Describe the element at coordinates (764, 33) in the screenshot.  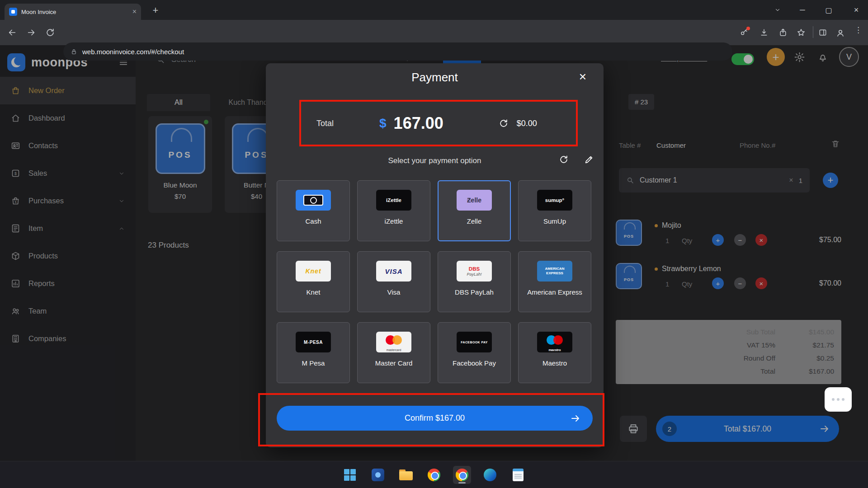
I see `install-icon` at that location.